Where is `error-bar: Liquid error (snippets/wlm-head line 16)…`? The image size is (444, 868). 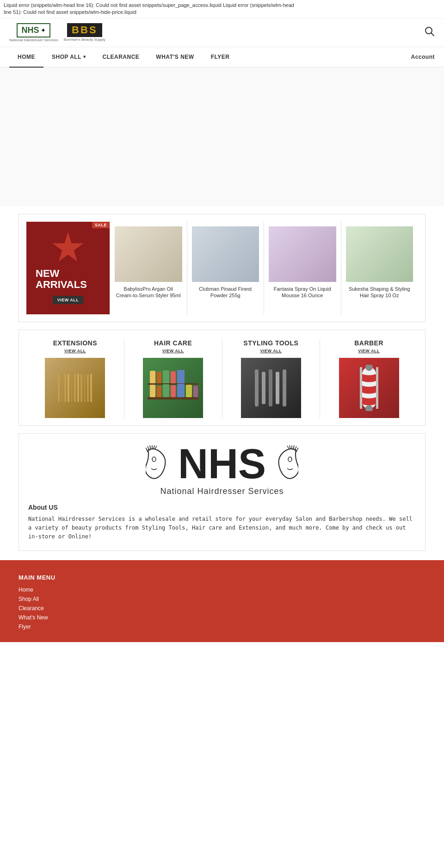
error-bar: Liquid error (snippets/wlm-head line 16)… is located at coordinates (222, 9).